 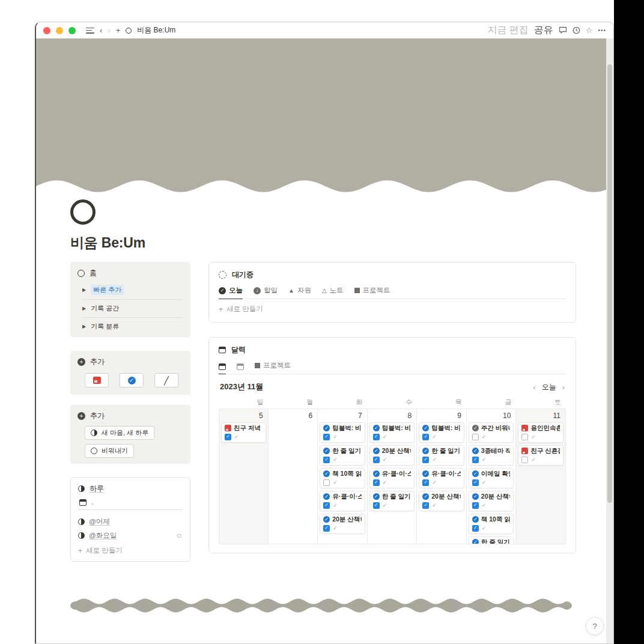 What do you see at coordinates (132, 380) in the screenshot?
I see `add-todo-button: ✓` at bounding box center [132, 380].